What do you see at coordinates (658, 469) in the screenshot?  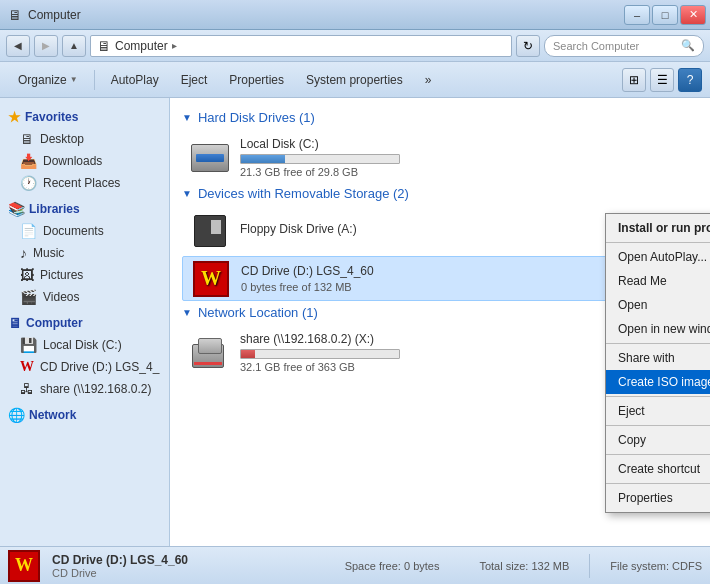 I see `ctx-item-create-shortcut: Create shortcut` at bounding box center [658, 469].